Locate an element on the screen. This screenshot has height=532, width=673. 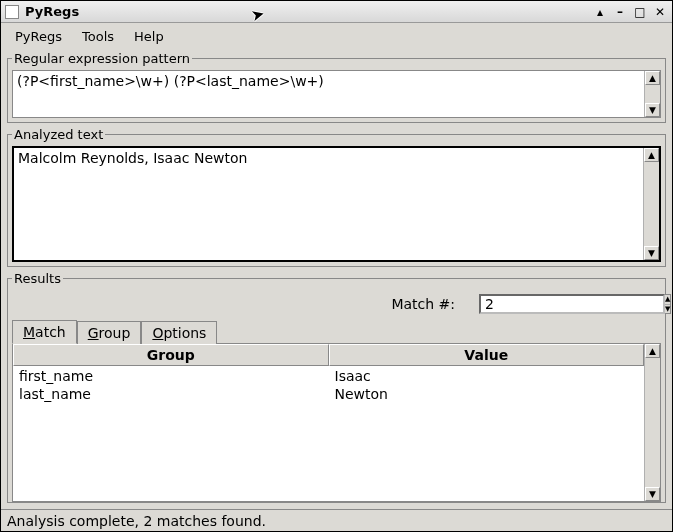
results-legend: Results is located at coordinates (38, 278).